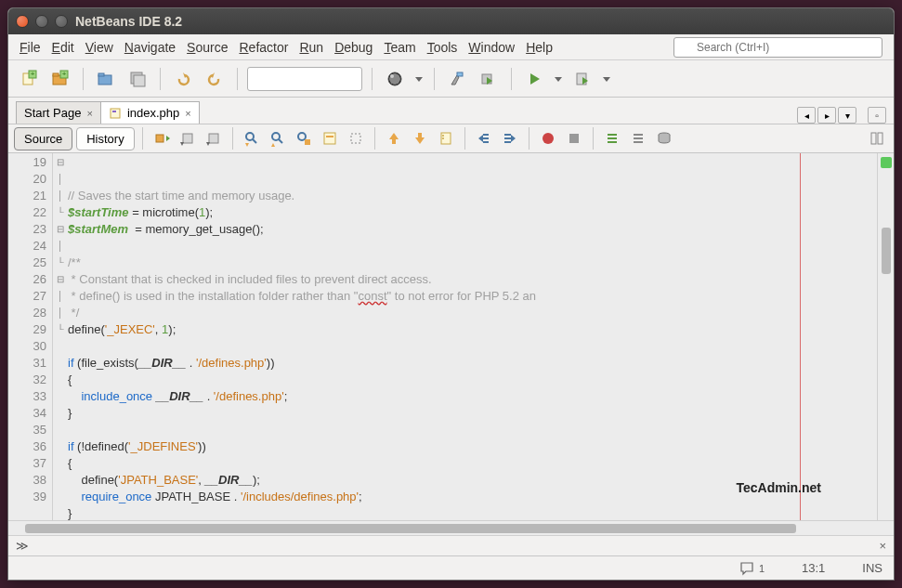 The width and height of the screenshot is (902, 588). Describe the element at coordinates (638, 138) in the screenshot. I see `uncomment-button` at that location.